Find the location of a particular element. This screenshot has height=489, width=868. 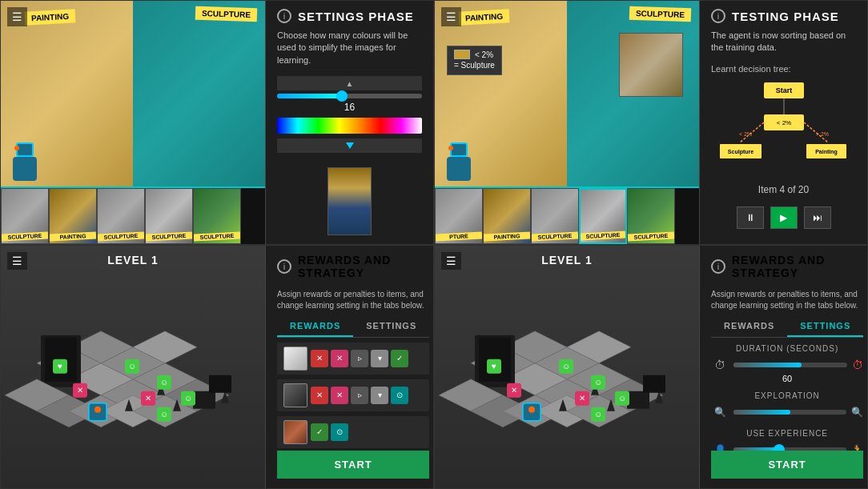

tab-settings-br: SETTINGS is located at coordinates (825, 327).